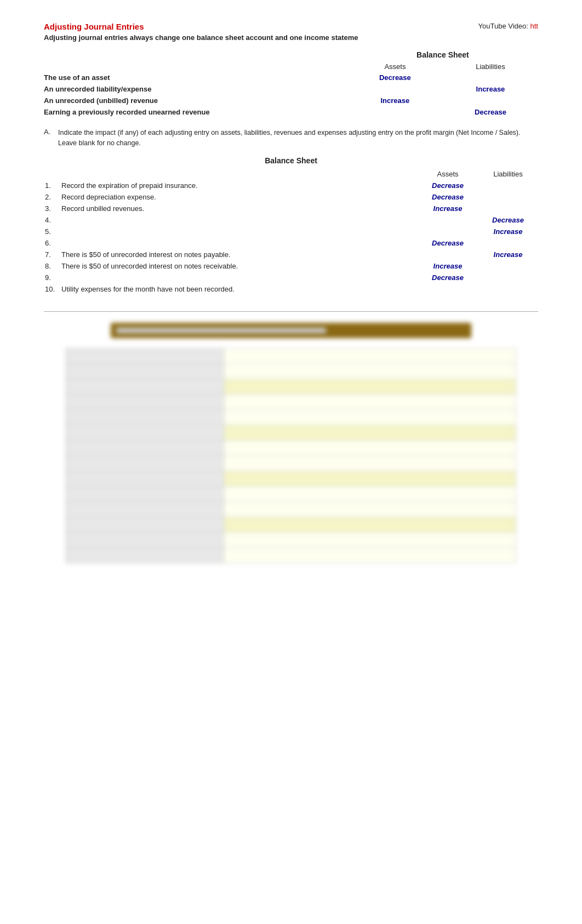 The image size is (582, 924). I want to click on exercise-assets-0: Decrease, so click(448, 185).